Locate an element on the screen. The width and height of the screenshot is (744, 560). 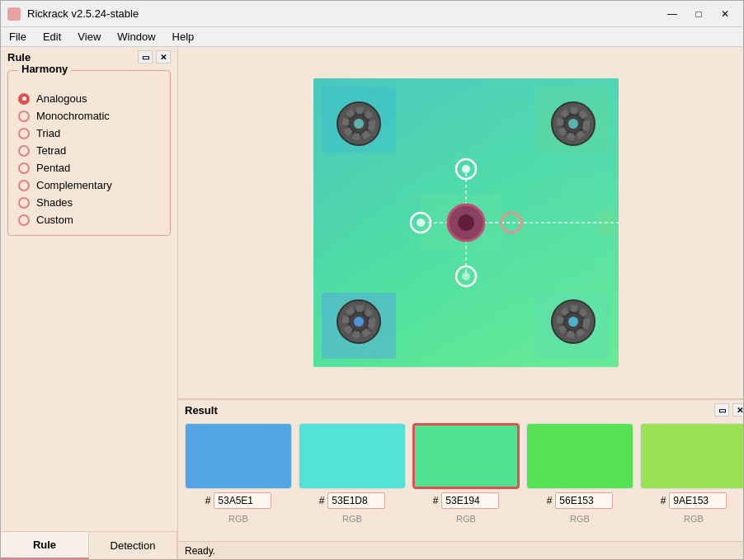
rgb-label-0: RGB is located at coordinates (238, 519).